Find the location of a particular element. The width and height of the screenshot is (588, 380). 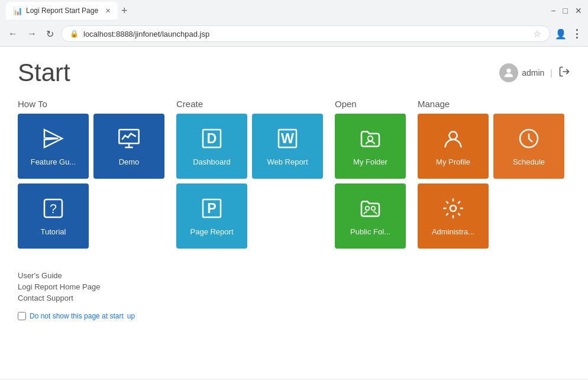

browser-tab: 📊 Logi Report Start Page ✕ is located at coordinates (62, 11).